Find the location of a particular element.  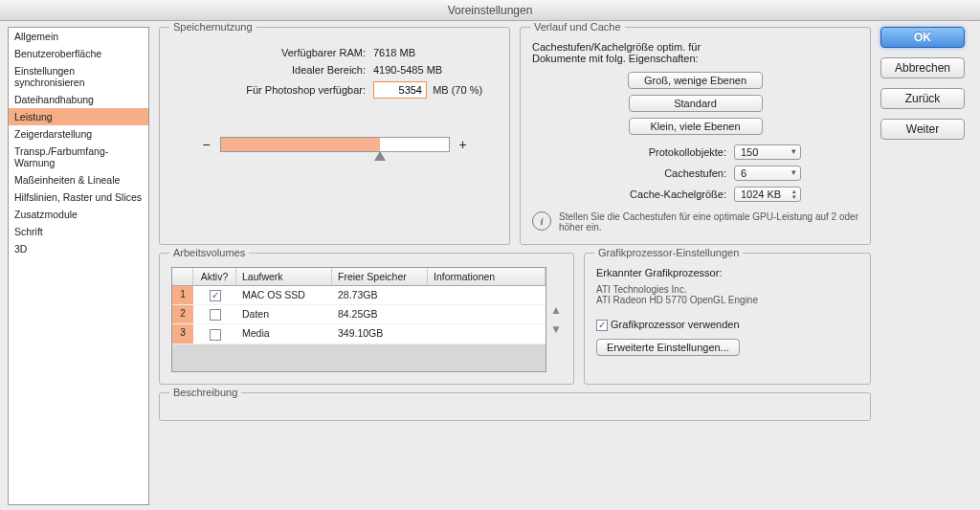

table-row: 3 Media 349.10GB is located at coordinates (359, 334).